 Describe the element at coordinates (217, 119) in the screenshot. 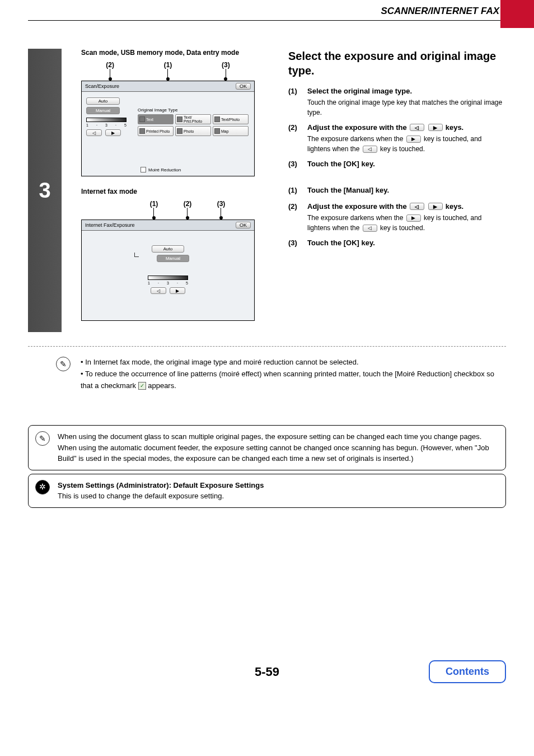

I see `text-photo-icon` at that location.